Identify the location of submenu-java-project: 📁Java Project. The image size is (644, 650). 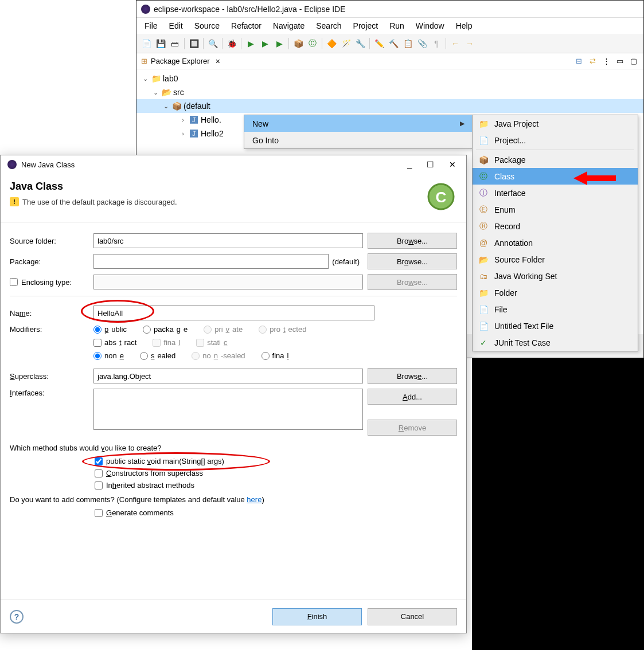
(555, 124).